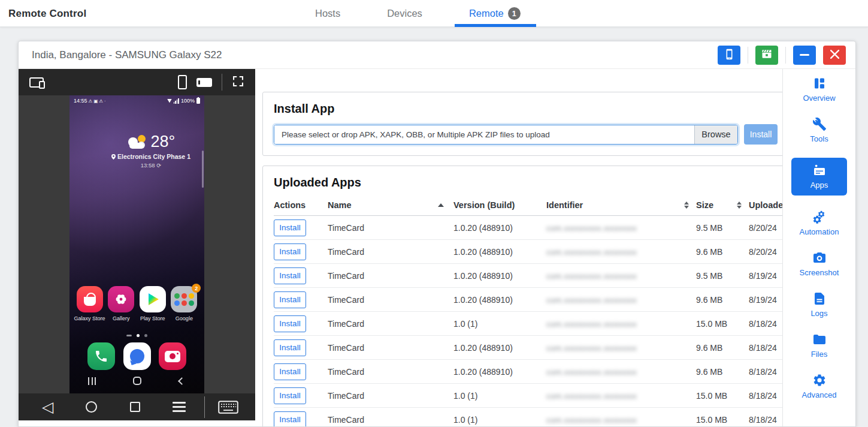 The image size is (868, 427). I want to click on column-uploaded: Uploaded, so click(766, 205).